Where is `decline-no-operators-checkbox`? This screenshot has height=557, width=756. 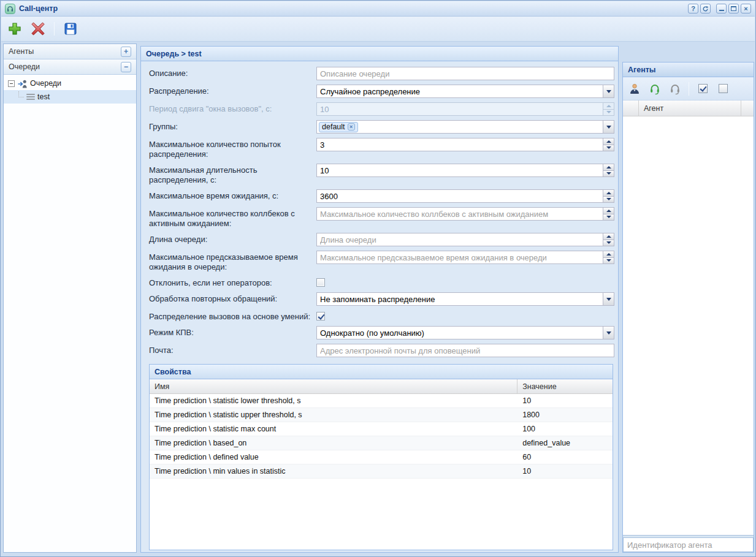
decline-no-operators-checkbox is located at coordinates (321, 282).